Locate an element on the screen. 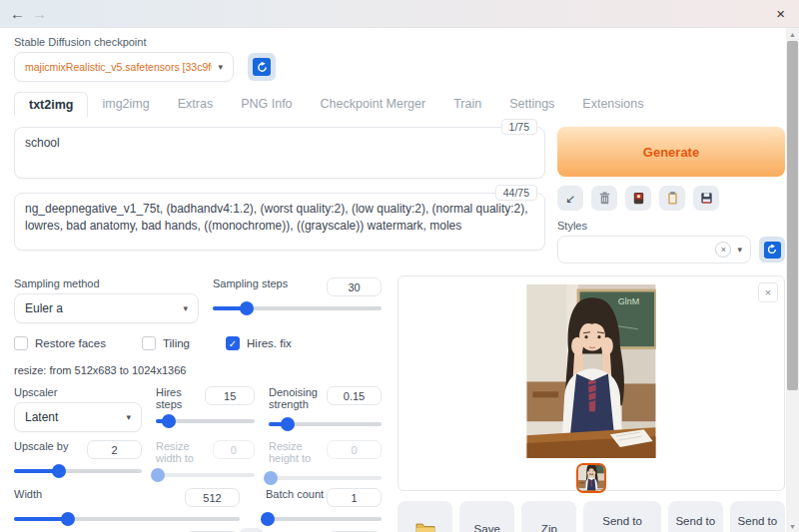 The height and width of the screenshot is (532, 799). styles-label: Styles is located at coordinates (671, 226).